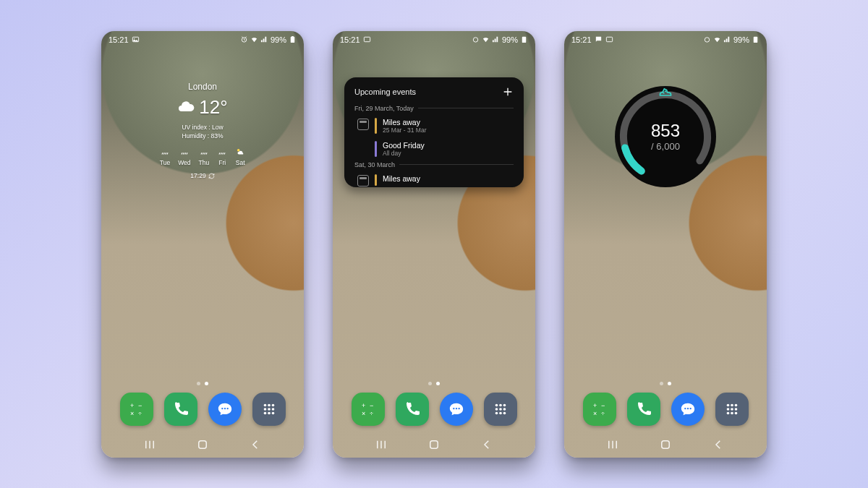  I want to click on partly-cloudy-icon, so click(240, 152).